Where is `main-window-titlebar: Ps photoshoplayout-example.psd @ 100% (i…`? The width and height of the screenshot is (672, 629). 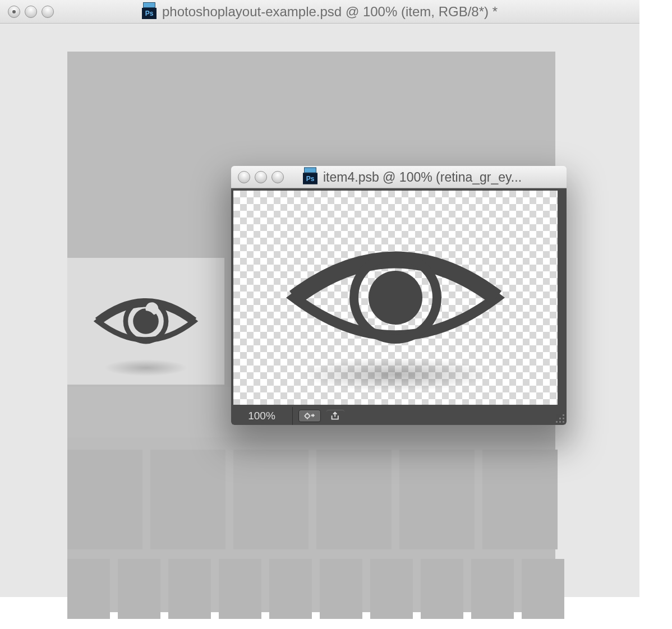
main-window-titlebar: Ps photoshoplayout-example.psd @ 100% (i… is located at coordinates (320, 12).